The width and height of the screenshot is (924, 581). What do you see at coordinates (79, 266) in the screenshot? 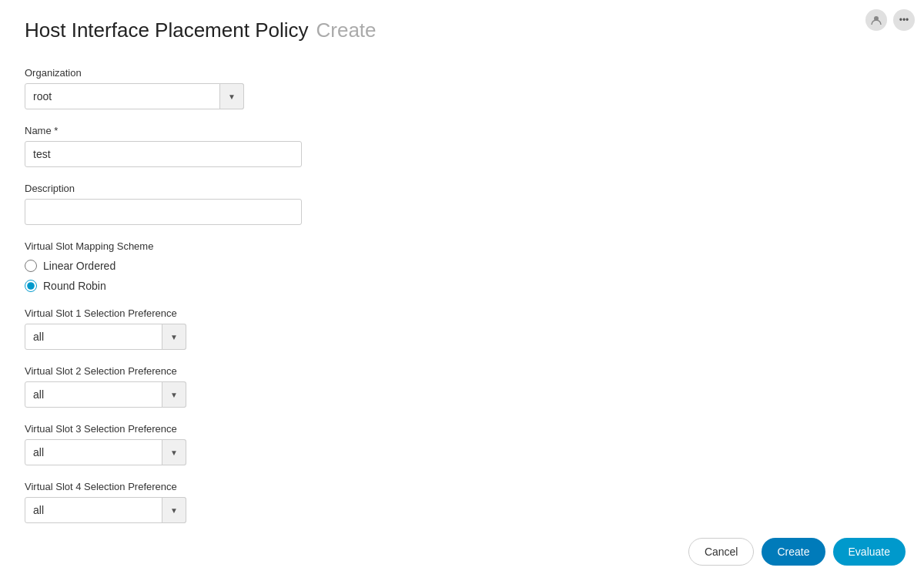
I see `radio-linear-ordered-label: Linear Ordered` at bounding box center [79, 266].